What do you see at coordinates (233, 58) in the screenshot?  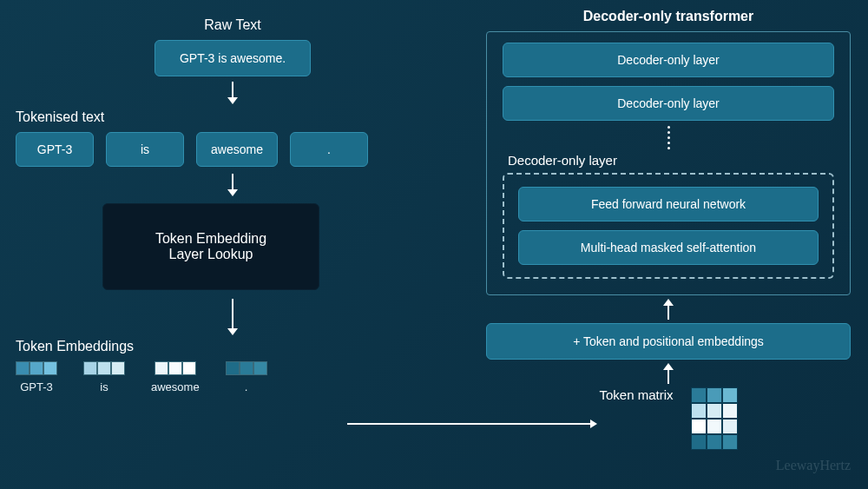 I see `raw-text-box: GPT-3 is awesome.` at bounding box center [233, 58].